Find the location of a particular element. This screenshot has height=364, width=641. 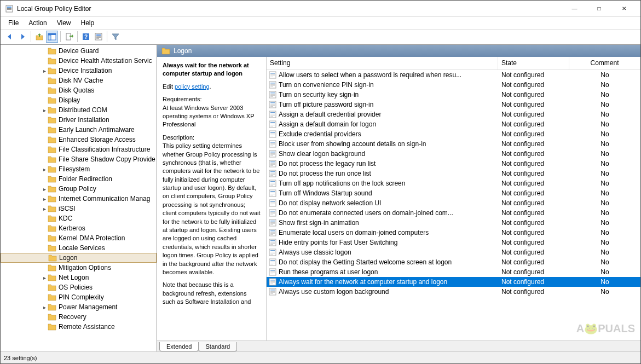

list-row: Turn off picture password sign-inNot con… is located at coordinates (453, 105).